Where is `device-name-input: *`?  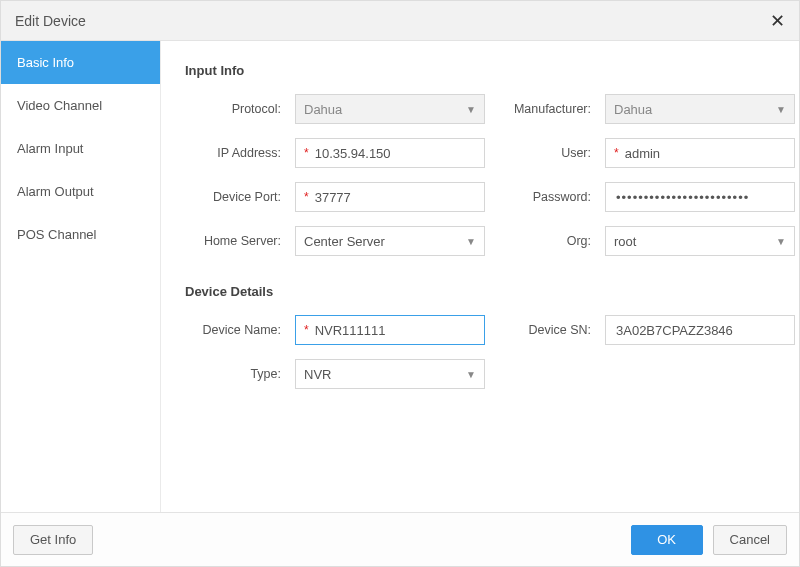
device-name-input: * is located at coordinates (390, 330).